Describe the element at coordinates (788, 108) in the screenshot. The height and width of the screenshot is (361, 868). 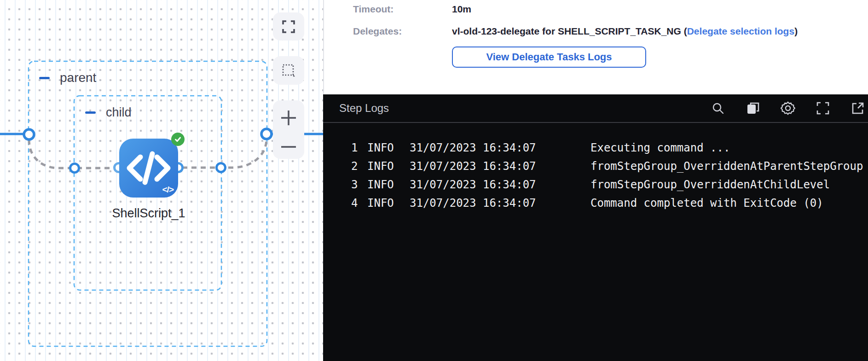
I see `step-logs-toolbar` at that location.